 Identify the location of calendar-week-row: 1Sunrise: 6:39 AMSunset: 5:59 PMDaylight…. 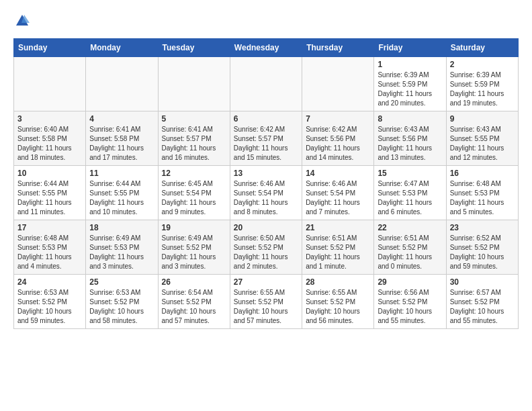
(266, 83).